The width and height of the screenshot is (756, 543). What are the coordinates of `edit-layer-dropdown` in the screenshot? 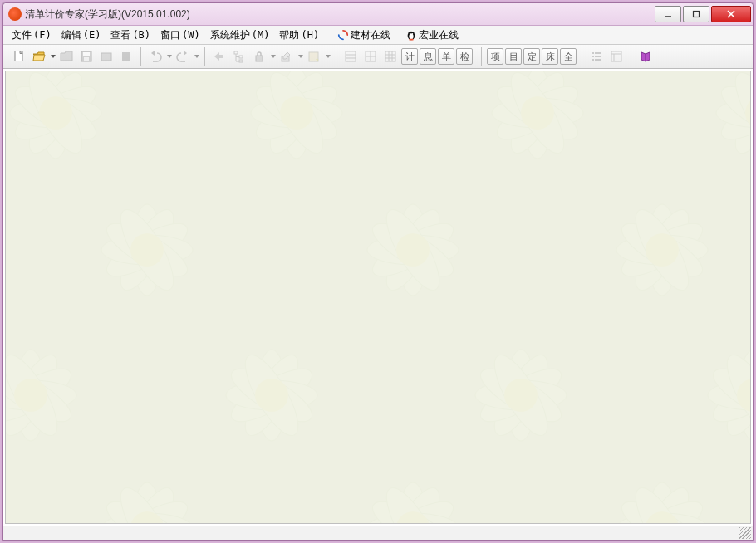 It's located at (301, 56).